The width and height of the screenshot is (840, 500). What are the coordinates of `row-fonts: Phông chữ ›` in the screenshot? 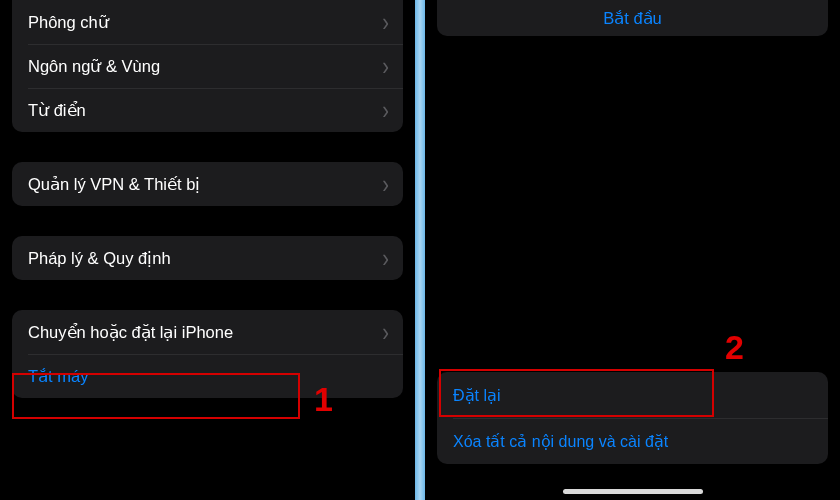 It's located at (208, 22).